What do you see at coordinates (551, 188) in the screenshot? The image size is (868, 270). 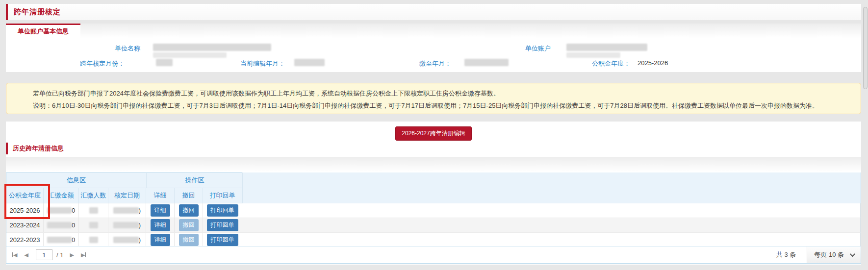 I see `col-header-empty` at bounding box center [551, 188].